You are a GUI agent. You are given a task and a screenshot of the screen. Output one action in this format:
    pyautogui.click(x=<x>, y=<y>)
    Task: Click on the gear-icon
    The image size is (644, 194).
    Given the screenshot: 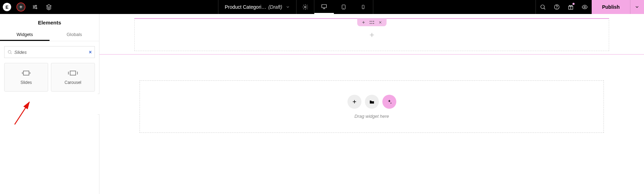 What is the action you would take?
    pyautogui.click(x=305, y=7)
    